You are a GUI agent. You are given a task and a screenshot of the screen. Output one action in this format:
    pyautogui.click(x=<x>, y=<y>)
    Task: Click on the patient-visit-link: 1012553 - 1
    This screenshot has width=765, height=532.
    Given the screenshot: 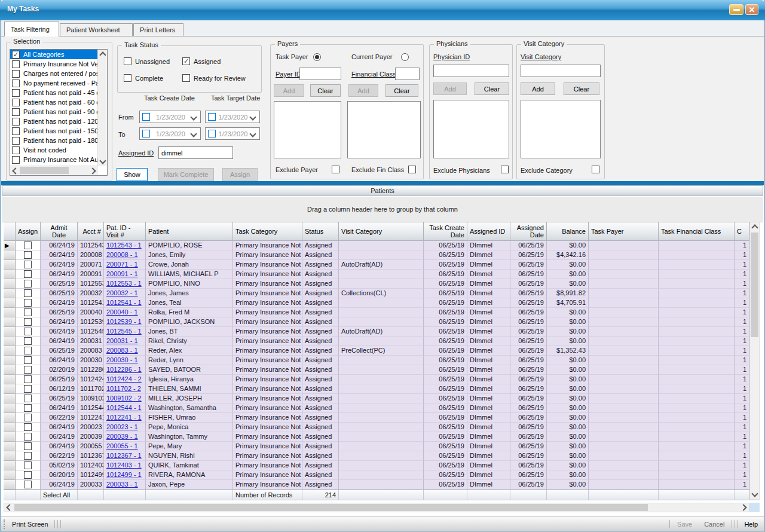 What is the action you would take?
    pyautogui.click(x=124, y=283)
    